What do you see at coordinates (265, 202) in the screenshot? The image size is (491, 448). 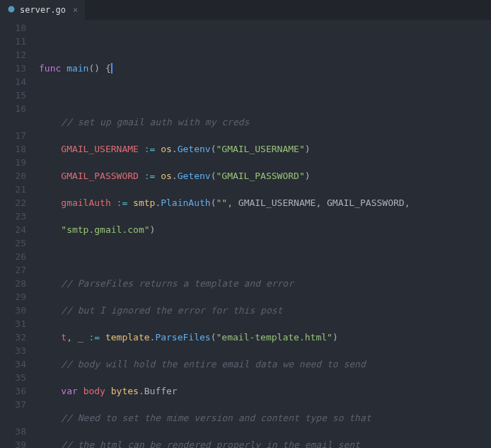 I see `line-16: gmailAuth := smtp.PlainAuth("", GMAIL_US…` at bounding box center [265, 202].